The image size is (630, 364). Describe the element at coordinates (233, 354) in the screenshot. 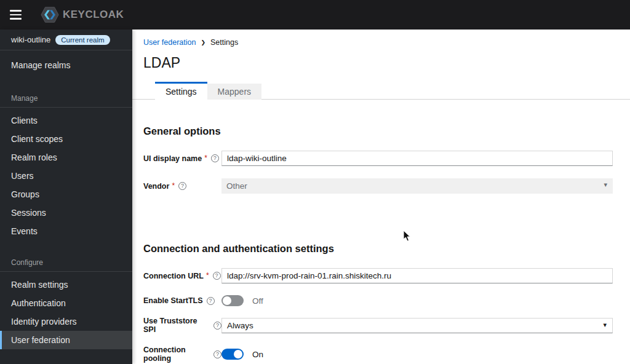

I see `connection-pooling-toggle` at that location.